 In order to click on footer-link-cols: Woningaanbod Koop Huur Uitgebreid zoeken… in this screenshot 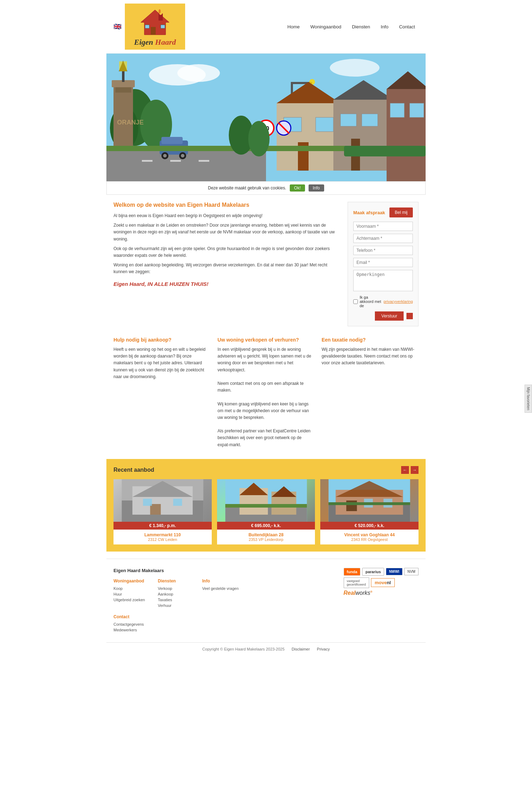, I will do `click(223, 594)`.